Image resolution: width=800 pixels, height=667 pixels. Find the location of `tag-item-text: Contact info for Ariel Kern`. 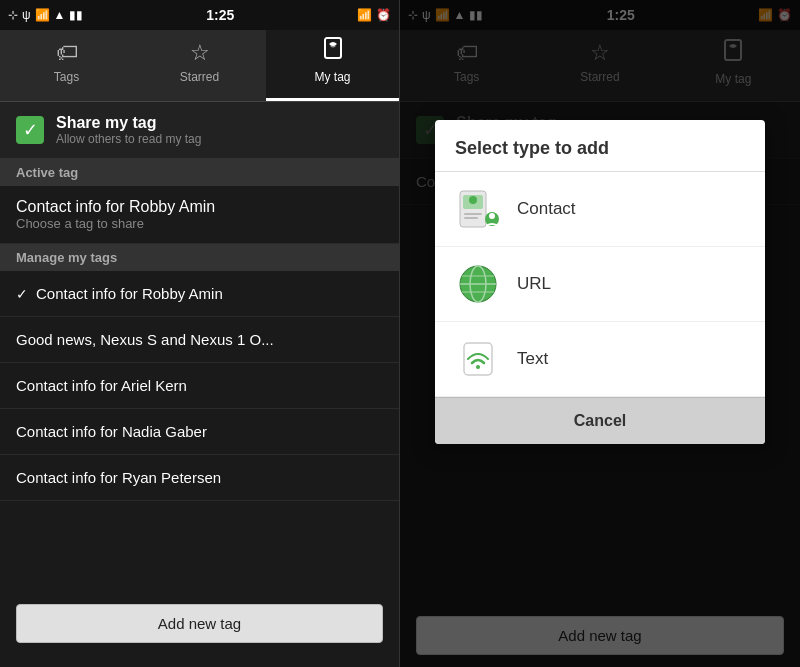

tag-item-text: Contact info for Ariel Kern is located at coordinates (102, 386).